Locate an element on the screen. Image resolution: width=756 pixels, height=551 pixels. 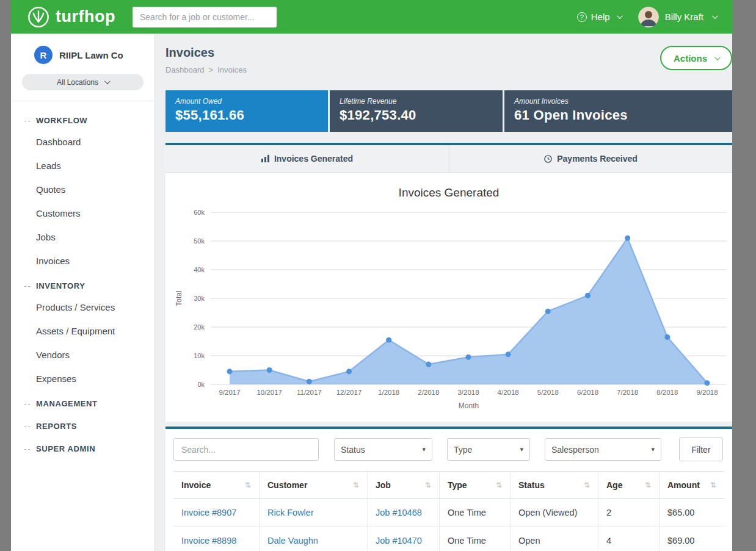
col-type: Type ⇅ is located at coordinates (474, 485).